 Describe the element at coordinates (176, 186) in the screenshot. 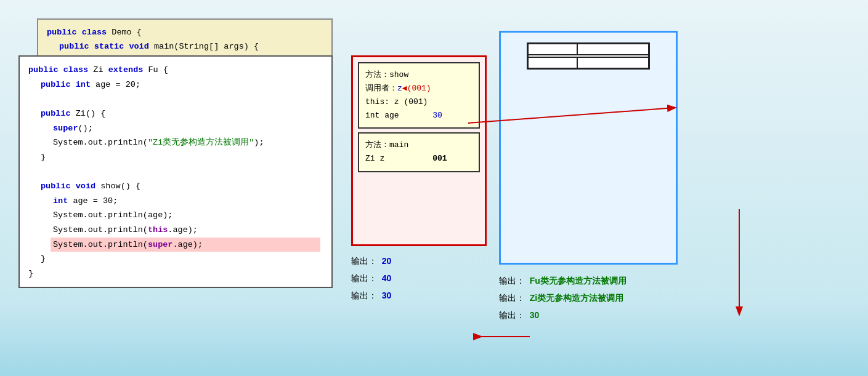

I see `code-line: public void show() {` at that location.